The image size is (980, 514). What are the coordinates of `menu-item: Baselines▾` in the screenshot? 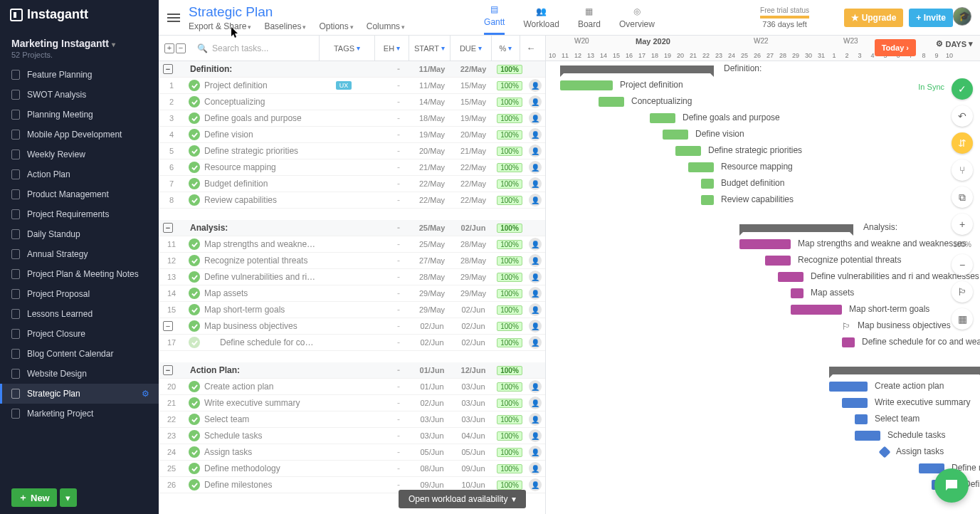 It's located at (285, 26).